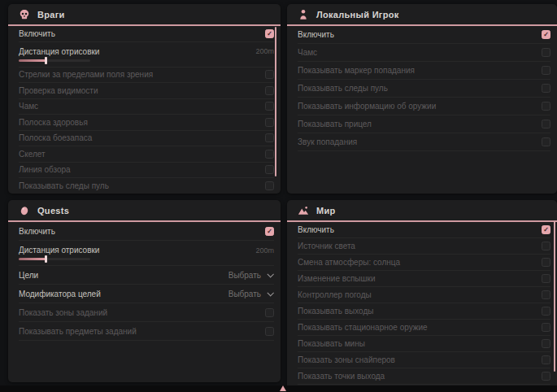 The width and height of the screenshot is (557, 392). What do you see at coordinates (346, 359) in the screenshot?
I see `setting-label: Показать зоны снайперов` at bounding box center [346, 359].